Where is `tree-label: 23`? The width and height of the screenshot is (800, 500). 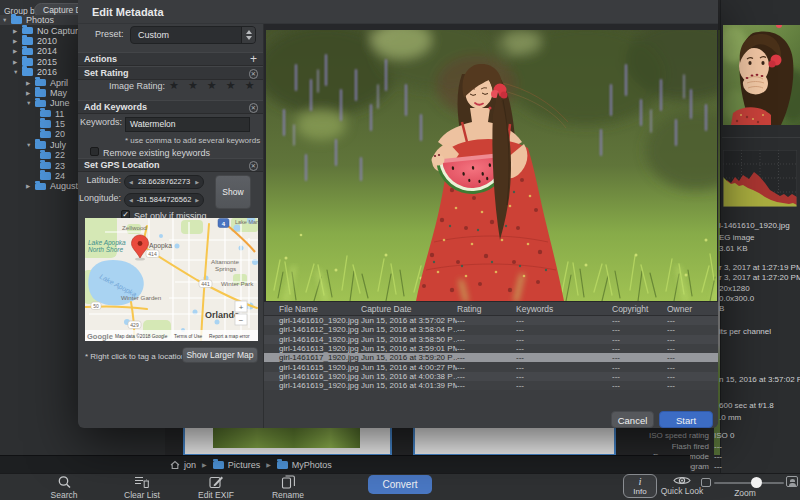
tree-label: 23 is located at coordinates (60, 166).